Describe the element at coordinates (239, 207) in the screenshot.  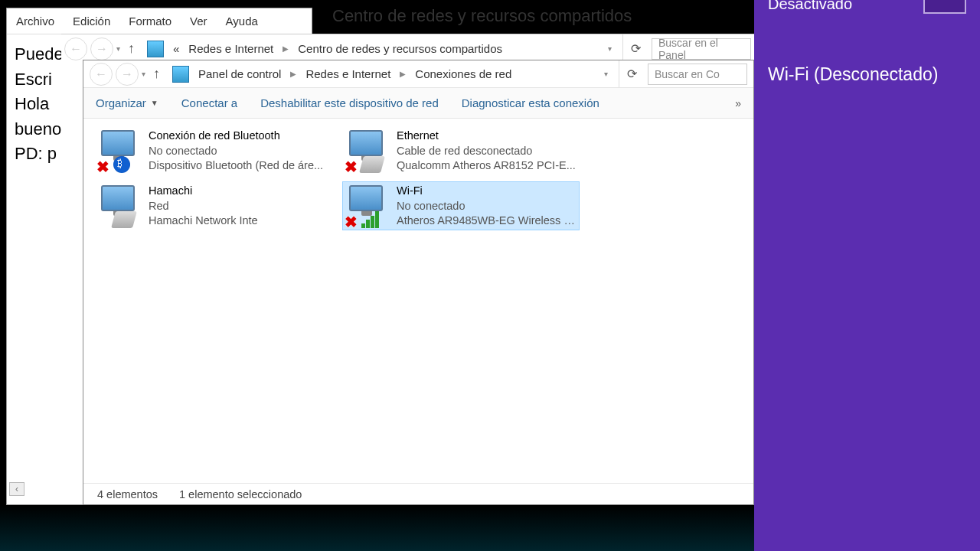
I see `adapter-status: Red` at that location.